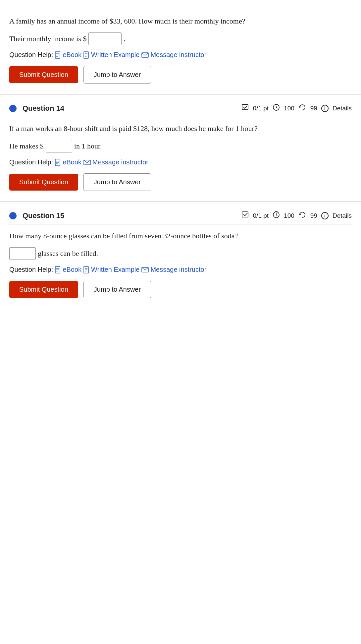 This screenshot has width=361, height=644. Describe the element at coordinates (180, 129) in the screenshot. I see `question-14-text: If a man works an 8-hour shift and is pa…` at that location.